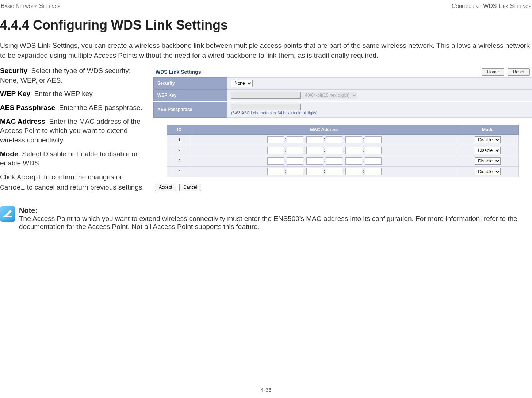 Image resolution: width=532 pixels, height=398 pixels. Describe the element at coordinates (180, 172) in the screenshot. I see `mac-id-4: 4` at that location.